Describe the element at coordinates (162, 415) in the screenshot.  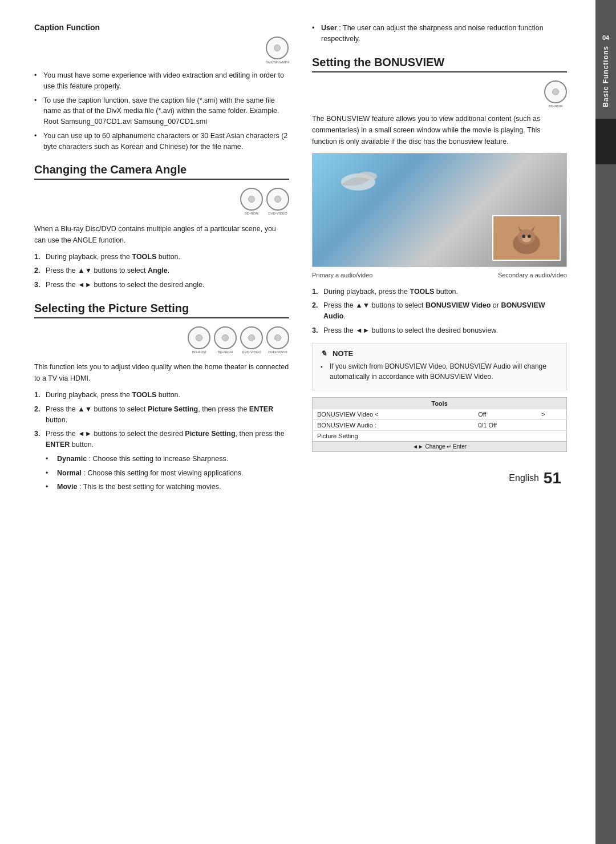
I see `ps-step-2: 2. Press the ▲▼ buttons to select Pictur…` at that location.